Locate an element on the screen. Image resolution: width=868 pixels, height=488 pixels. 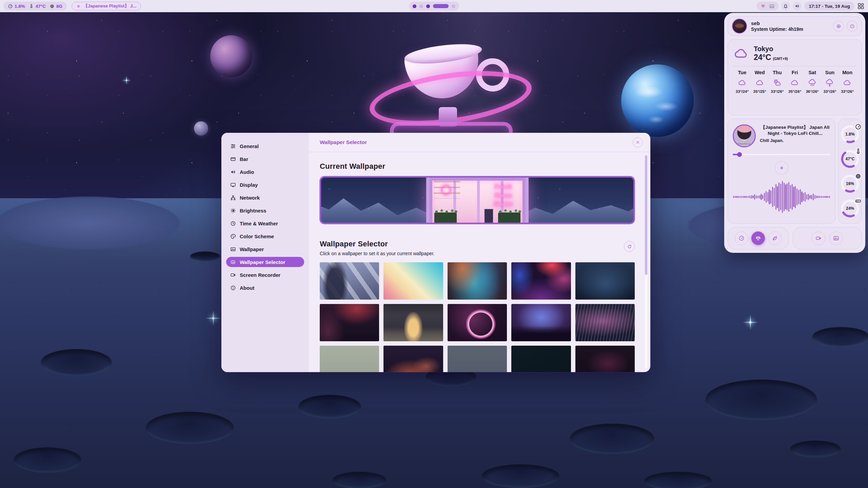
image-icon is located at coordinates (836, 238).